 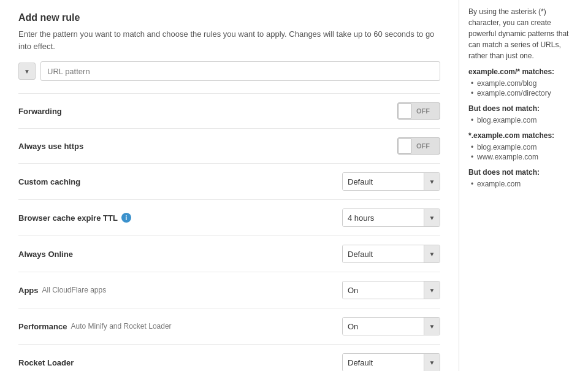 What do you see at coordinates (229, 182) in the screenshot?
I see `rule-row-custom-caching: Custom cachingDefaultNo cacheBypassCache…` at bounding box center [229, 182].